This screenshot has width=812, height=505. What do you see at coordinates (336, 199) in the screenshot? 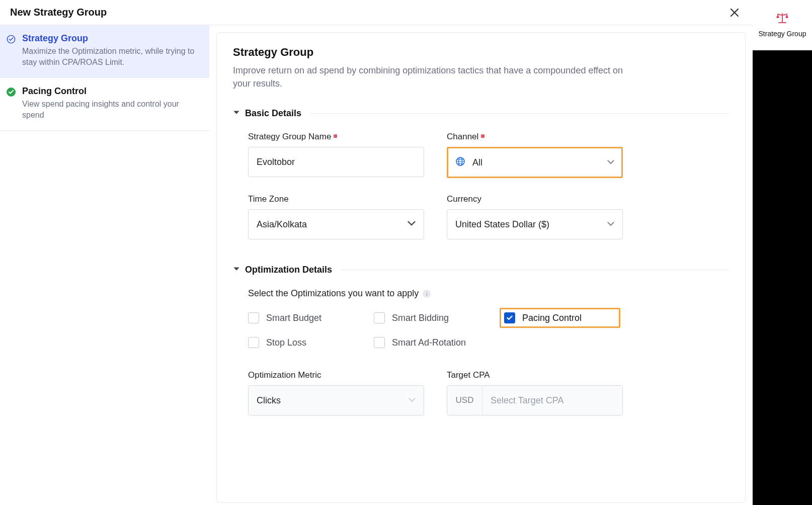
I see `label-timezone: Time Zone` at bounding box center [336, 199].